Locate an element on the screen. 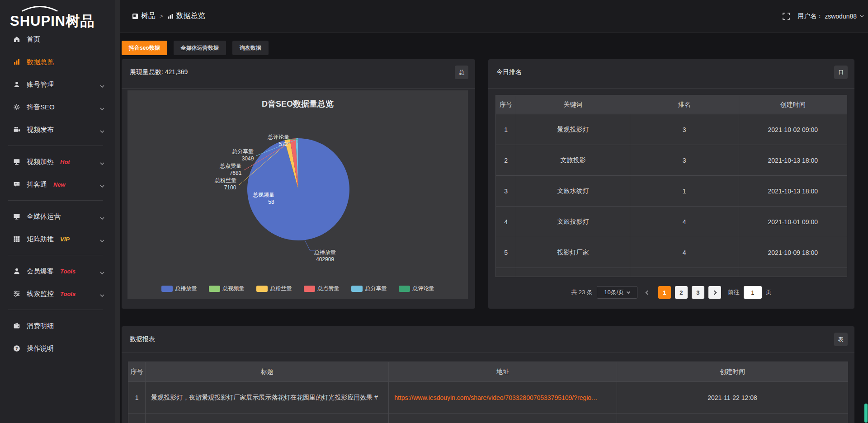  sidebar-item-badge: New is located at coordinates (60, 184).